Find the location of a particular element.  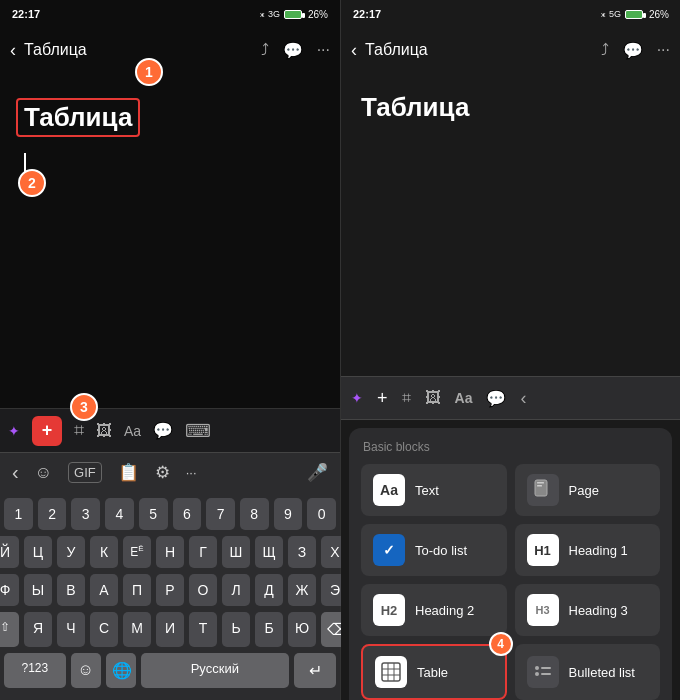

emoji-key: ☺ is located at coordinates (86, 670).